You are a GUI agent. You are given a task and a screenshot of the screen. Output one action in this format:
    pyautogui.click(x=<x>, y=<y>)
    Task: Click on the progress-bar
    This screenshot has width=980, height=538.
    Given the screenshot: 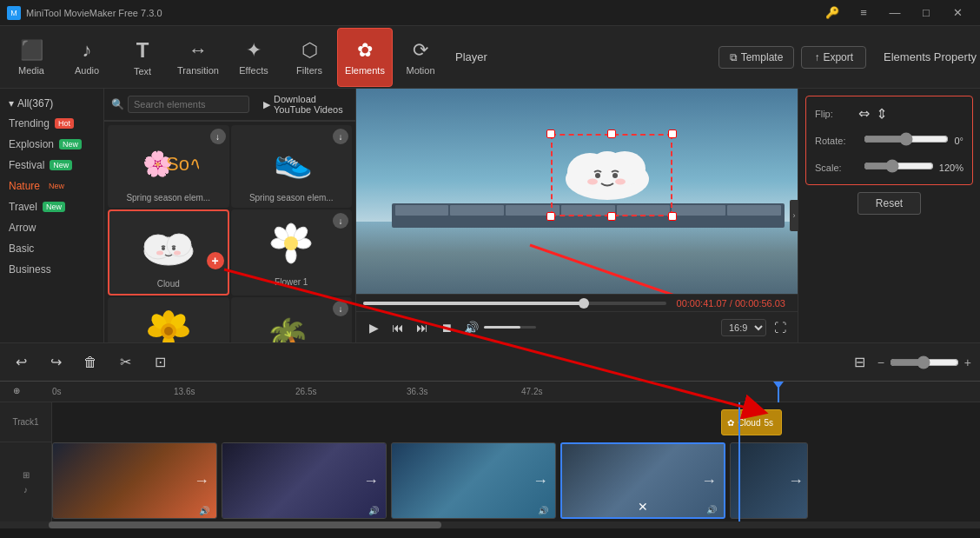 What is the action you would take?
    pyautogui.click(x=514, y=303)
    